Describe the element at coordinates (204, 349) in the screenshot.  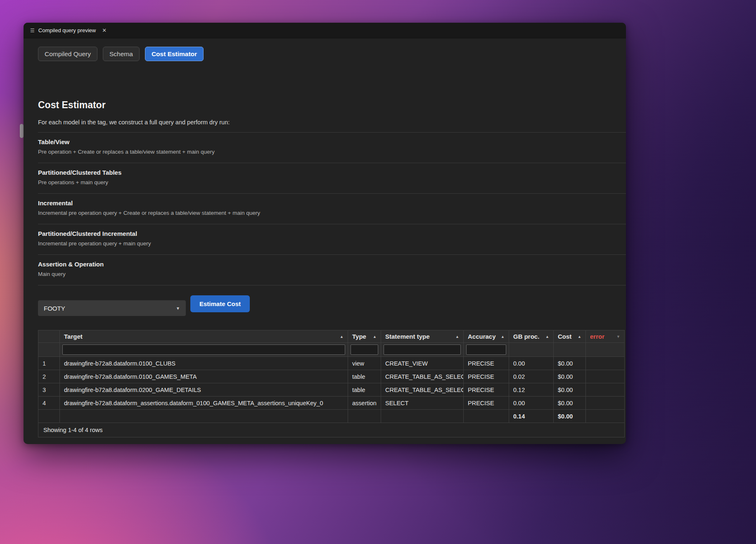
I see `target-filter-input` at that location.